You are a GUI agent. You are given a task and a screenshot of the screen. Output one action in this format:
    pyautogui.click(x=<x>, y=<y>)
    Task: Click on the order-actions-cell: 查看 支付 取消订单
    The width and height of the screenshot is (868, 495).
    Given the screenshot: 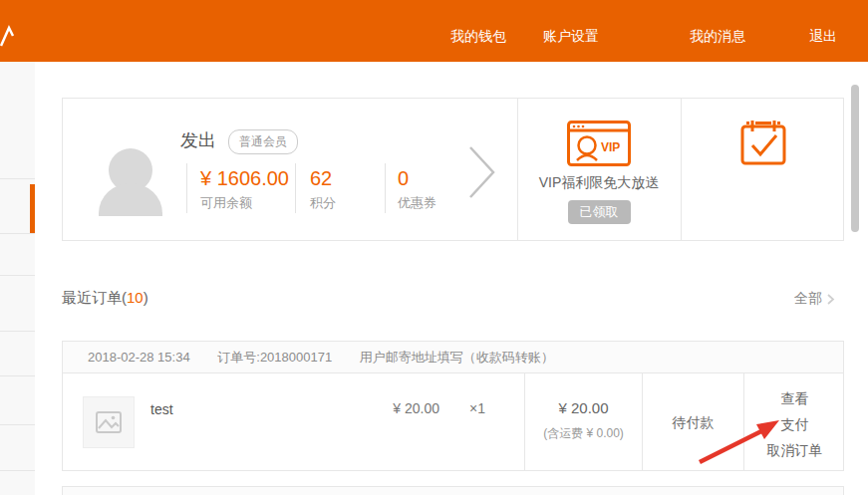 What is the action you would take?
    pyautogui.click(x=794, y=422)
    